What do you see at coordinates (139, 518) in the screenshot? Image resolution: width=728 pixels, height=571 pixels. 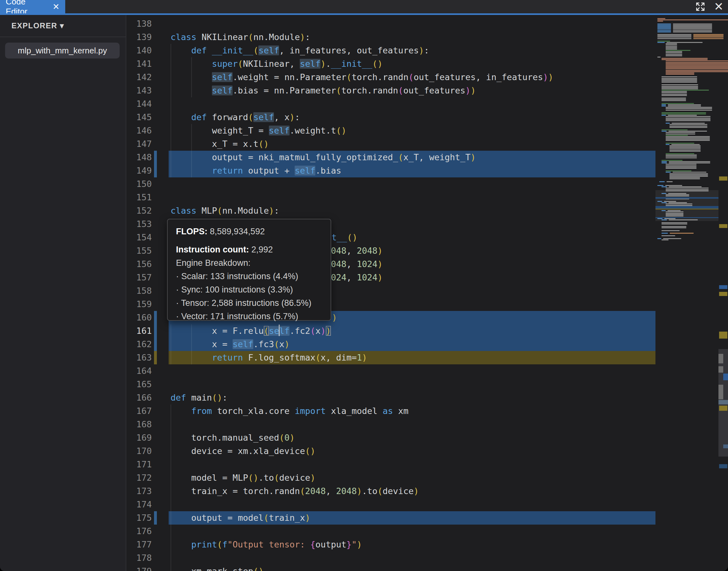 I see `line-number: 175` at bounding box center [139, 518].